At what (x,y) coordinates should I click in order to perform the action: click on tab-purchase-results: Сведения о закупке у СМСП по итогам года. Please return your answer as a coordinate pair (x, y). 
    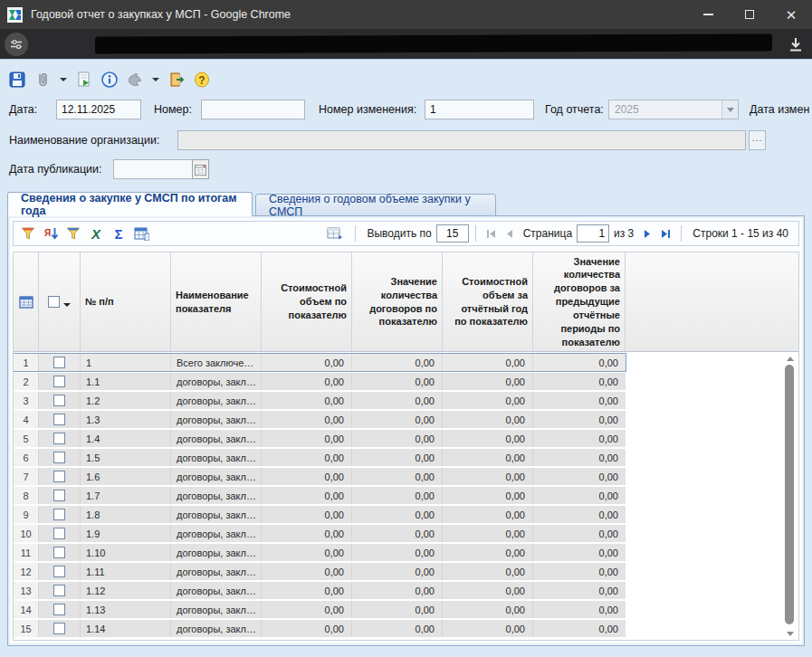
    Looking at the image, I should click on (130, 205).